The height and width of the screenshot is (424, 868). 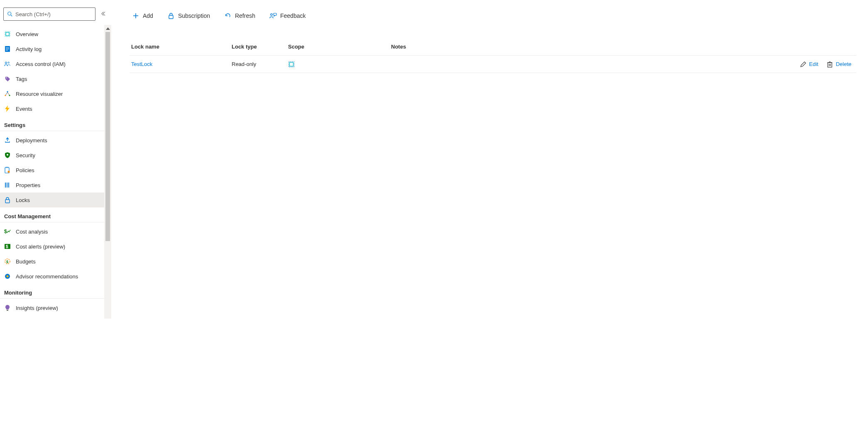 What do you see at coordinates (56, 224) in the screenshot?
I see `sidebar-scroll-container: Overview Activity log Access control (IA…` at bounding box center [56, 224].